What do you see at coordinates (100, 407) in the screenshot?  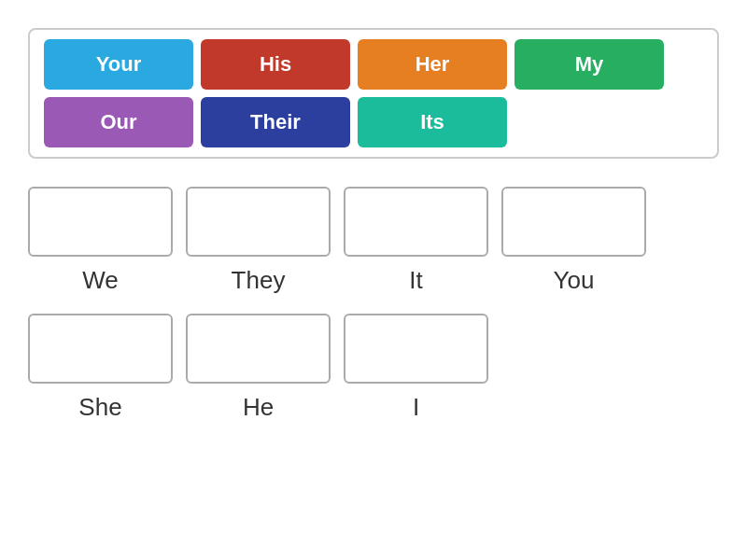 I see `drop-label-she: She` at bounding box center [100, 407].